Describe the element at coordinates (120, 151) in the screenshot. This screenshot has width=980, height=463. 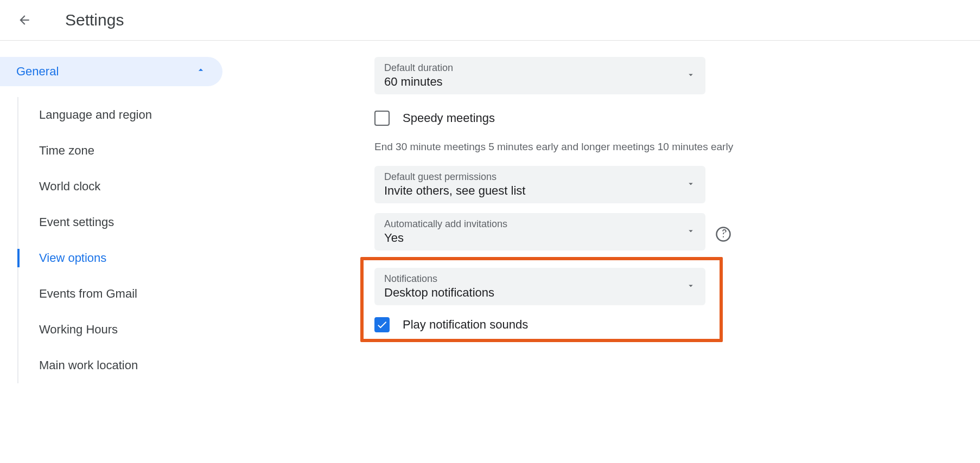
I see `sidebar-item-timezone: Time zone` at that location.